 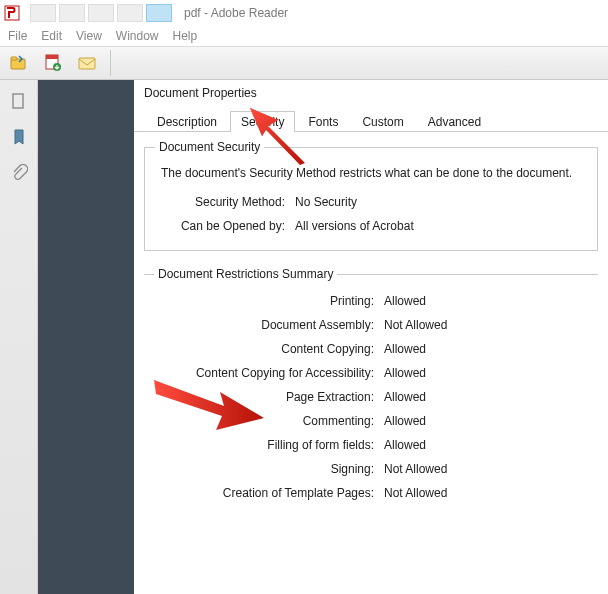 What do you see at coordinates (210, 147) in the screenshot?
I see `document-security-legend: Document Security` at bounding box center [210, 147].